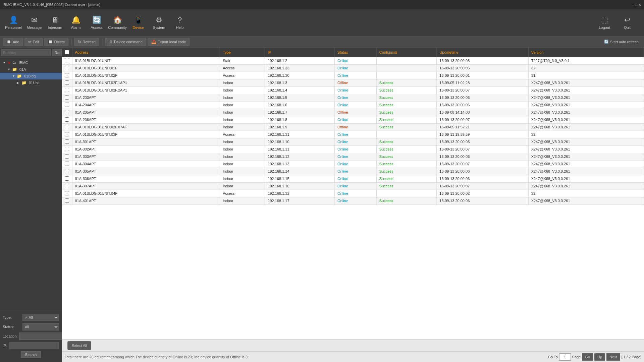  Describe the element at coordinates (243, 52) in the screenshot. I see `type-header: Type` at that location.